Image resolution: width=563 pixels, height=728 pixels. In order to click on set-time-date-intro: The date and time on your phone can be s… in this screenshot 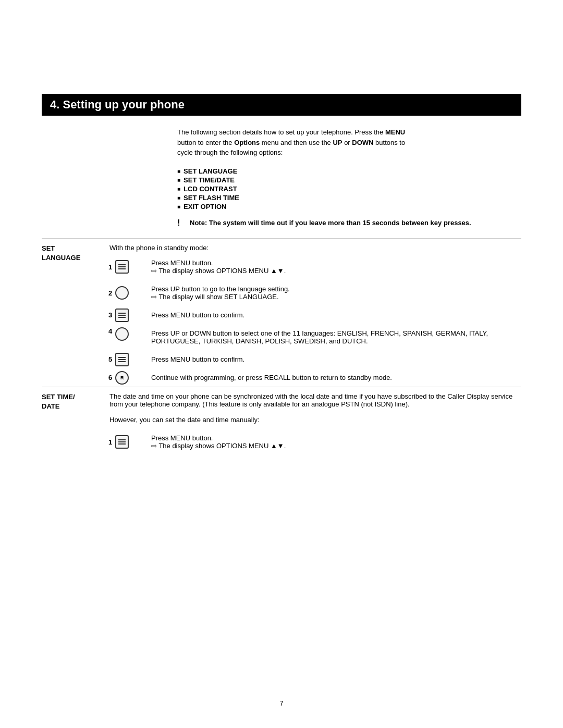, I will do `click(313, 409)`.